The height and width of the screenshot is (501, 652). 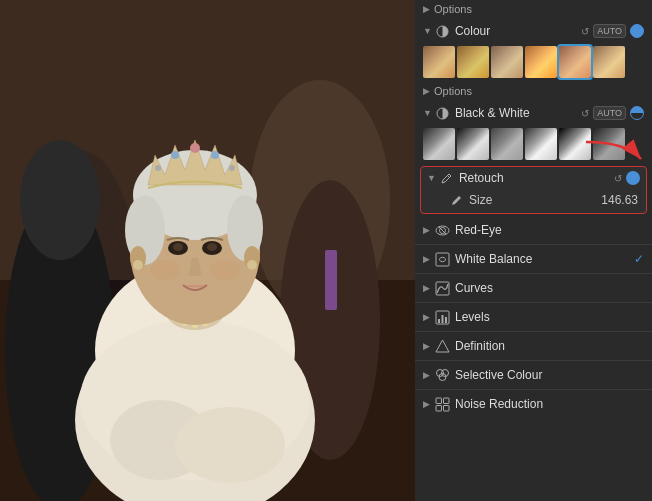 What do you see at coordinates (534, 259) in the screenshot?
I see `white-balance-section: ▶ White Balance ✓` at bounding box center [534, 259].